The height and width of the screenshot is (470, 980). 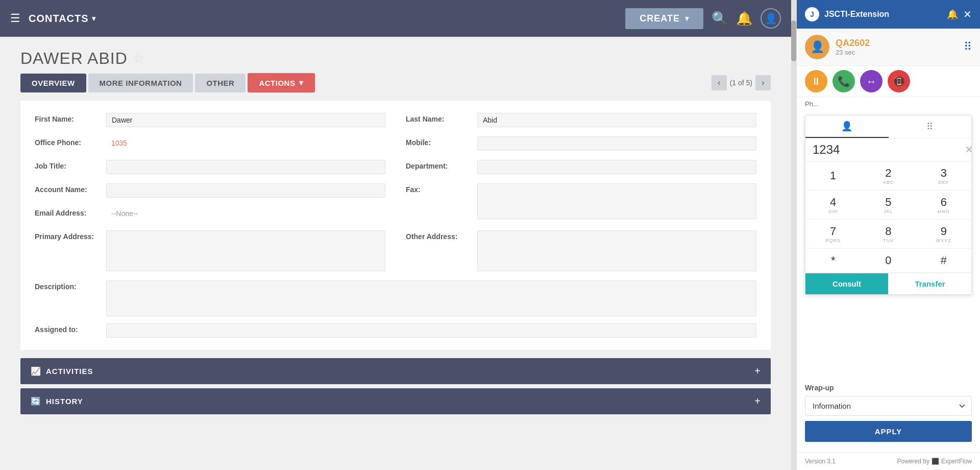 What do you see at coordinates (888, 413) in the screenshot?
I see `wrapup-section: Wrap-up InformationSupportSalesOther APP…` at bounding box center [888, 413].